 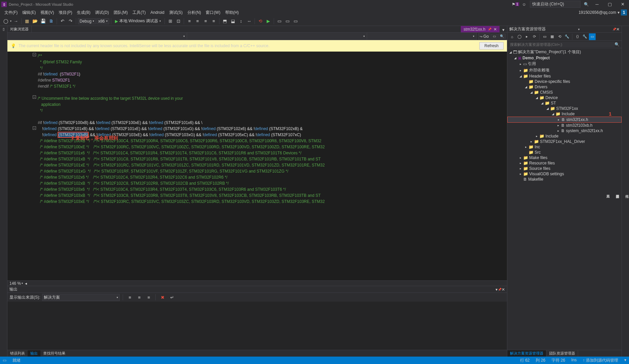 What do you see at coordinates (534, 37) in the screenshot?
I see `sln-sync-button: ⟳` at bounding box center [534, 37].